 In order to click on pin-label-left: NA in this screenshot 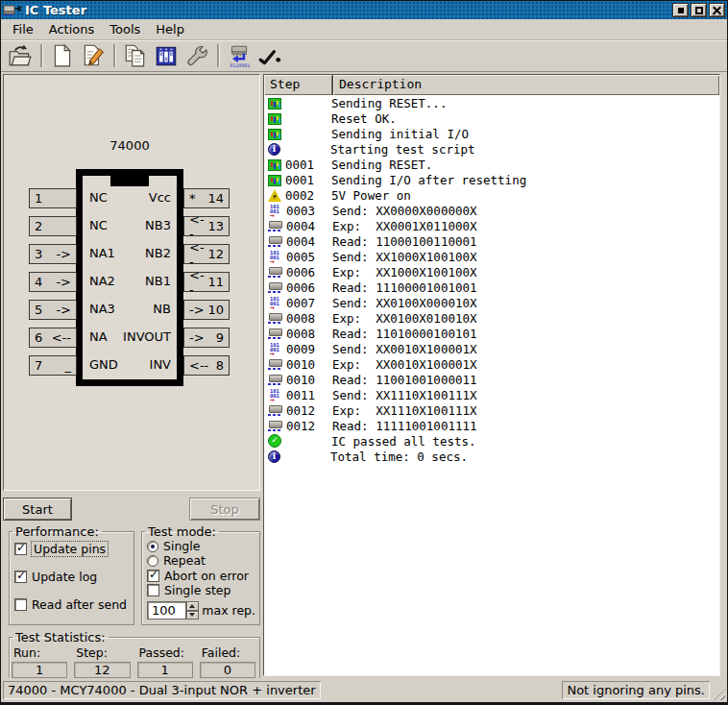, I will do `click(98, 336)`.